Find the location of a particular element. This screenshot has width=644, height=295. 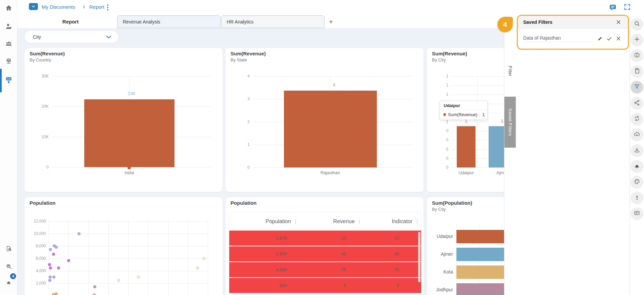

add-tab-button: + is located at coordinates (331, 22).